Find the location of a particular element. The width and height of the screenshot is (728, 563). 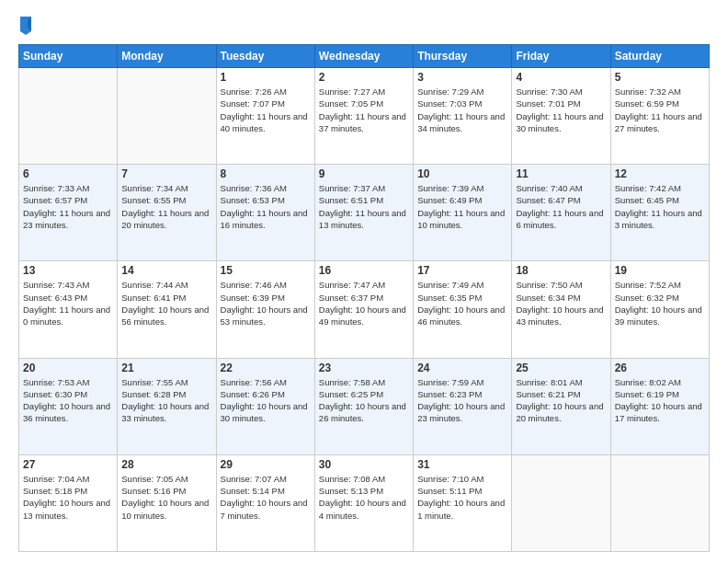

calendar-cell: 15Sunrise: 7:46 AM Sunset: 6:39 PM Dayli… is located at coordinates (265, 309).